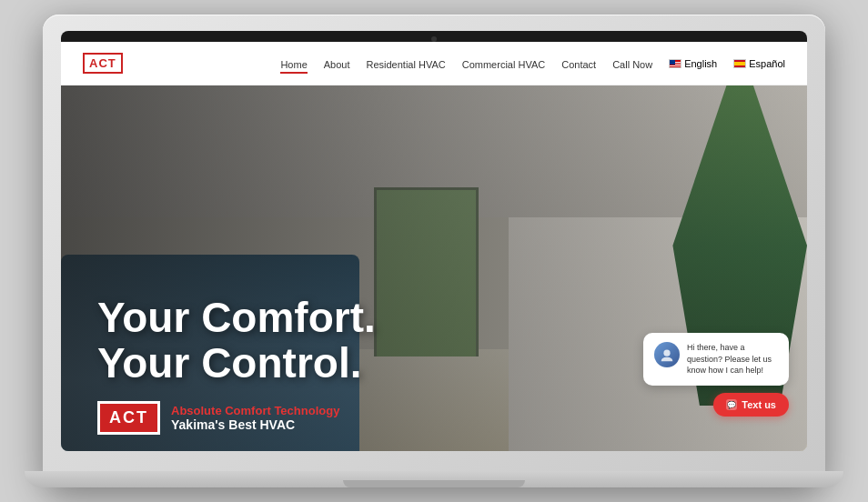 This screenshot has height=502, width=868. What do you see at coordinates (740, 64) in the screenshot?
I see `flag-es-icon` at bounding box center [740, 64].